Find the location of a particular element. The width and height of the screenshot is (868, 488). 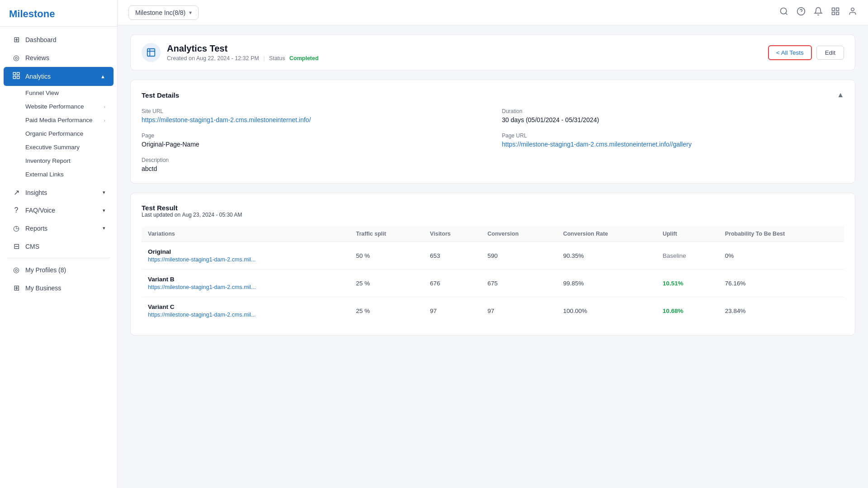

cell-visitors: 97 is located at coordinates (452, 311).